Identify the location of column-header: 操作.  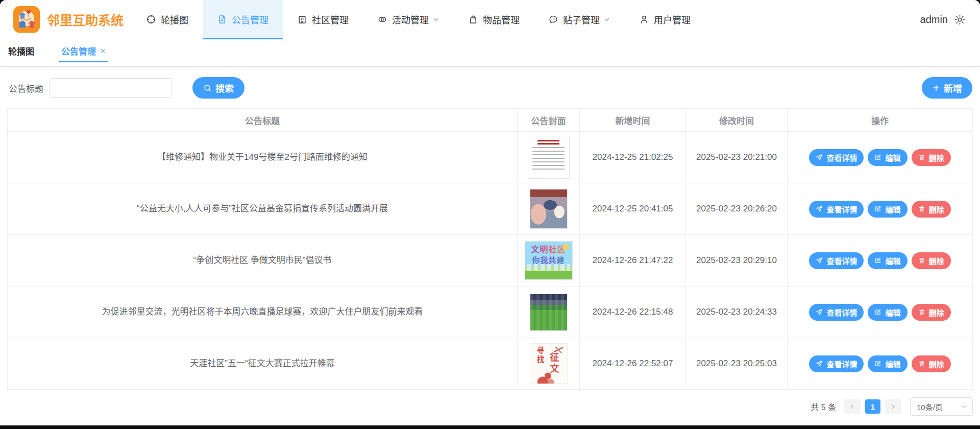
(880, 120).